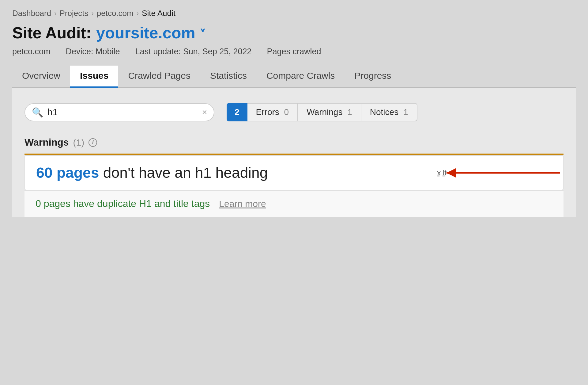  Describe the element at coordinates (373, 77) in the screenshot. I see `tab-progress: Progress` at that location.